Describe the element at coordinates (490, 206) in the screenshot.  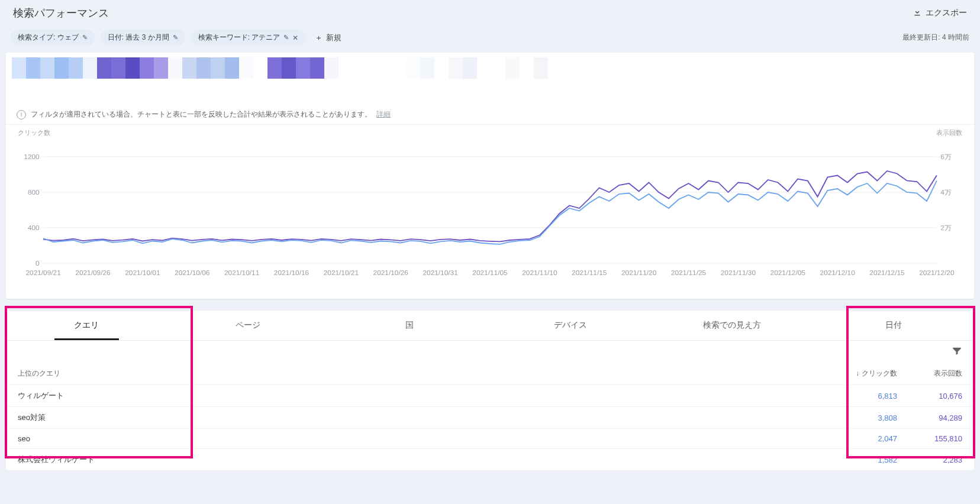
I see `impressions-line` at that location.